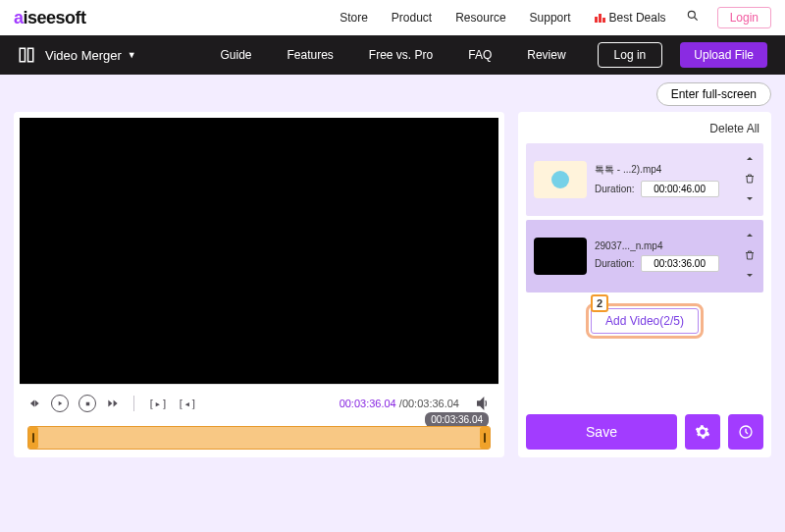 The height and width of the screenshot is (532, 785). Describe the element at coordinates (158, 404) in the screenshot. I see `mark-in-button: [▸]` at that location.